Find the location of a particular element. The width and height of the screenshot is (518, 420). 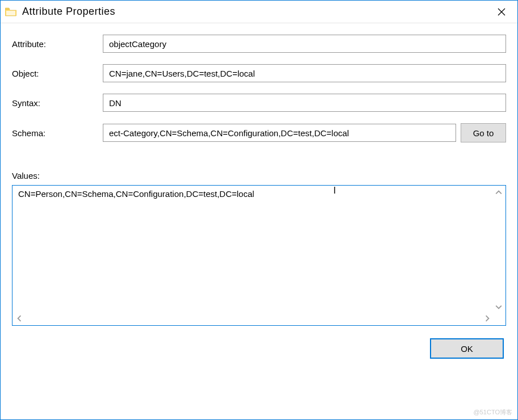

syntax-row: Syntax: DN is located at coordinates (259, 103).